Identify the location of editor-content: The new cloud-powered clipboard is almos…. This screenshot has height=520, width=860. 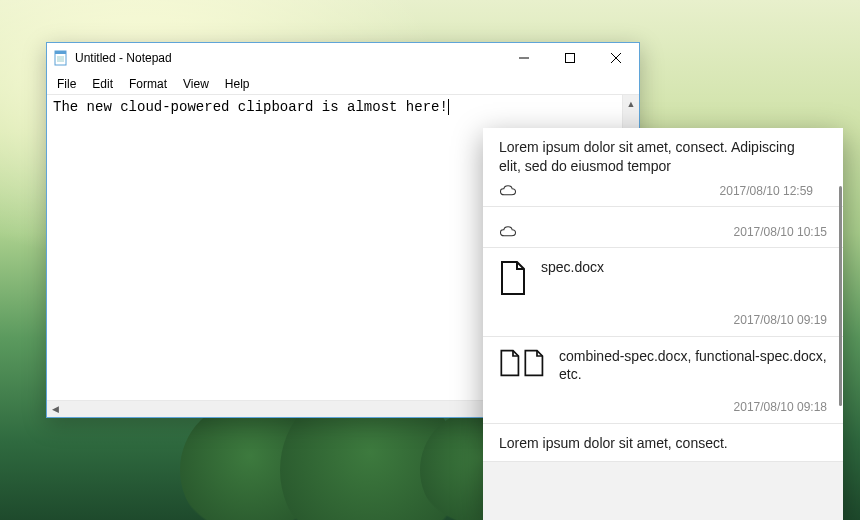
(250, 107).